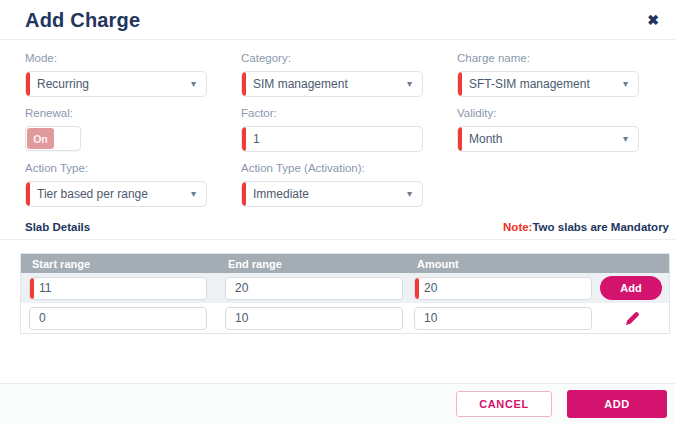  What do you see at coordinates (314, 288) in the screenshot?
I see `end-range-input` at bounding box center [314, 288].